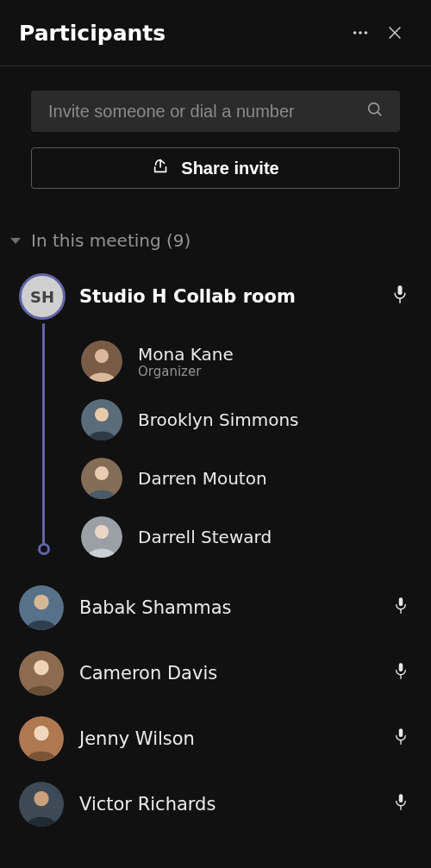 The height and width of the screenshot is (868, 431). What do you see at coordinates (219, 420) in the screenshot?
I see `room-child-labels: Brooklyn Simmons` at bounding box center [219, 420].